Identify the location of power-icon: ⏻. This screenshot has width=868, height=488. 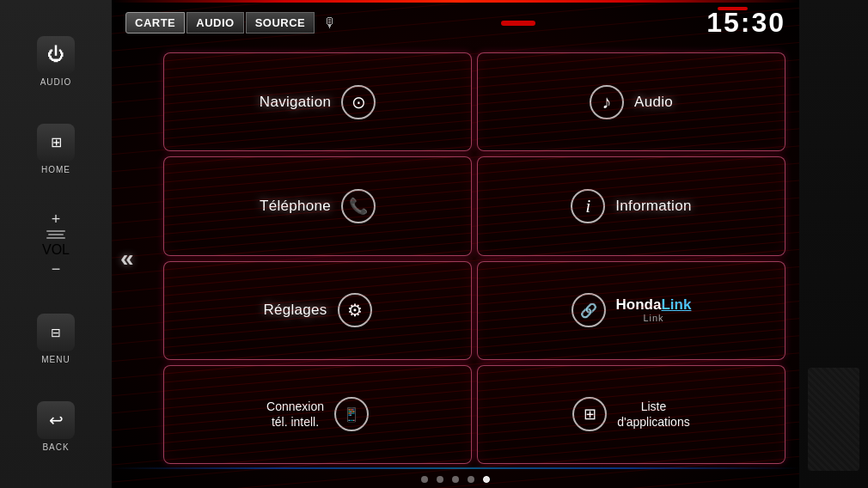
(56, 55).